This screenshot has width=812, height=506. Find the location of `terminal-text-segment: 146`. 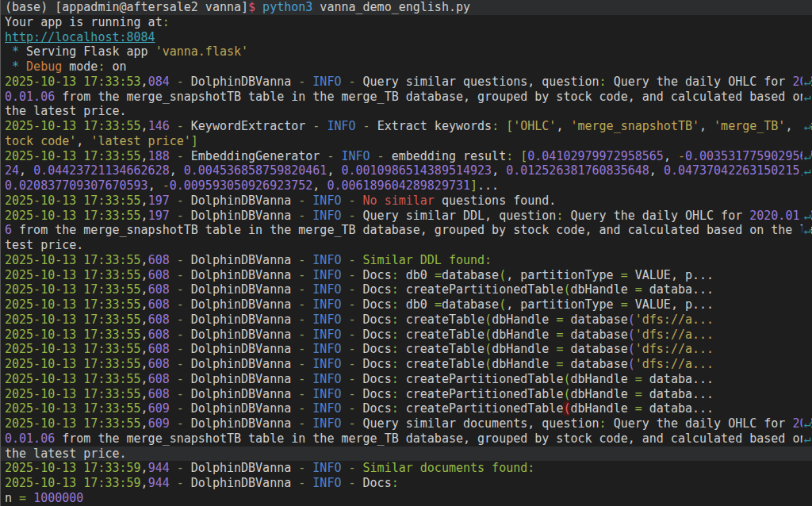

terminal-text-segment: 146 is located at coordinates (159, 126).